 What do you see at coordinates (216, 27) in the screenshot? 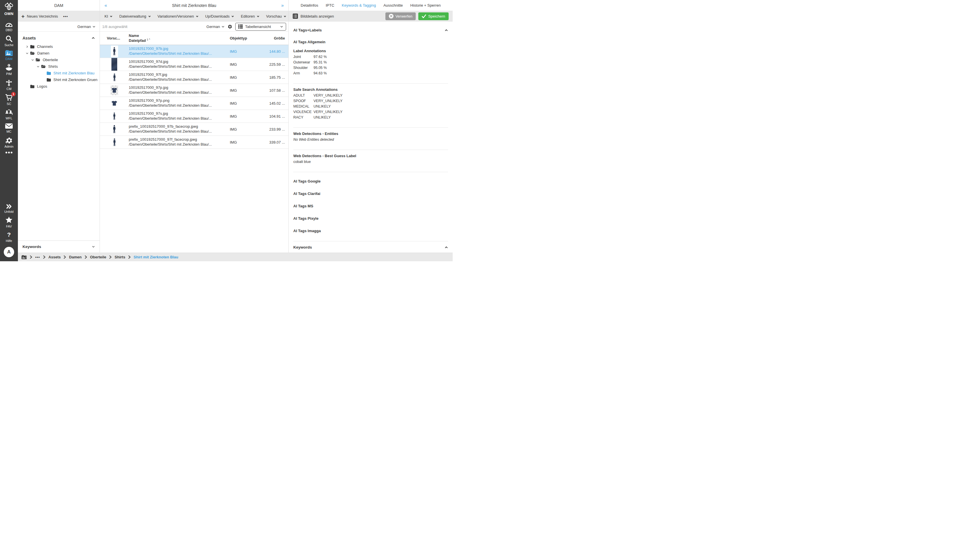
I see `main-language-select: German` at bounding box center [216, 27].